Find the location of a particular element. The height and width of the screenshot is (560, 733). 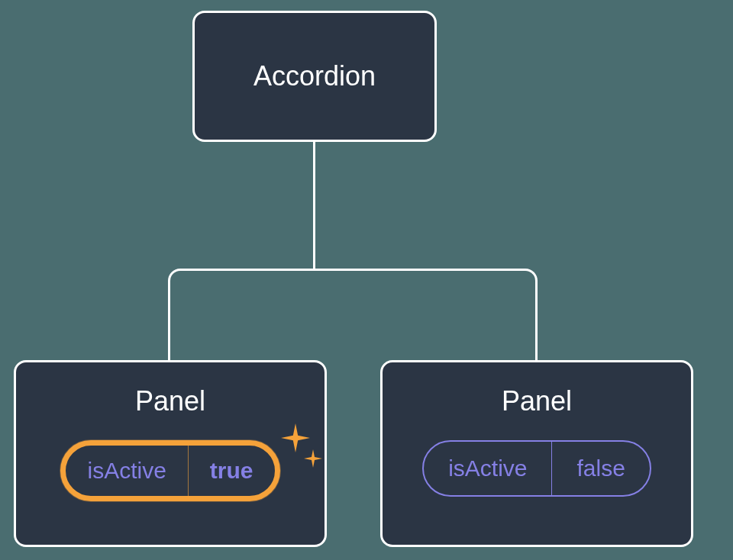

property-name-right: isActive is located at coordinates (488, 468).